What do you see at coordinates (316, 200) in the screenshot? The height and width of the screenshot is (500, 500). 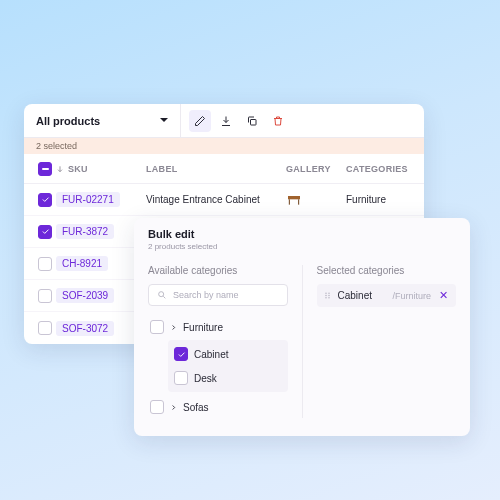 I see `gallery-cell` at bounding box center [316, 200].